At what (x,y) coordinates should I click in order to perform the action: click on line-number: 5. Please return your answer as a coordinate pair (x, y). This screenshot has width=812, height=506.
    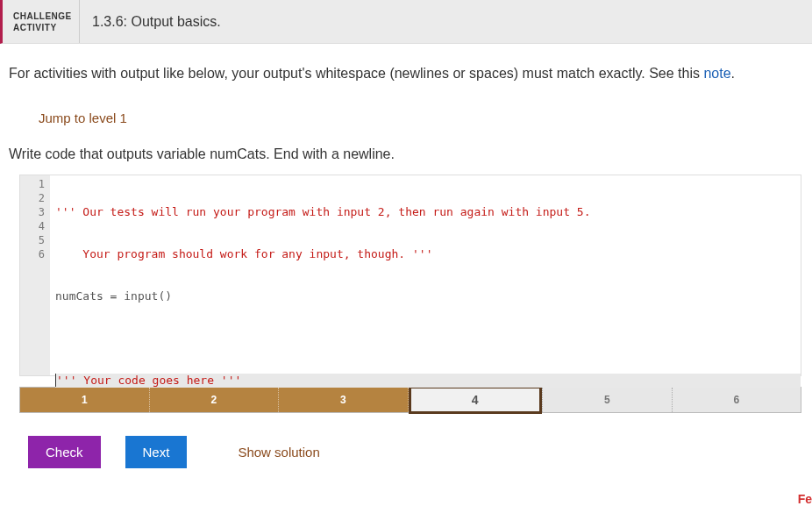
    Looking at the image, I should click on (32, 240).